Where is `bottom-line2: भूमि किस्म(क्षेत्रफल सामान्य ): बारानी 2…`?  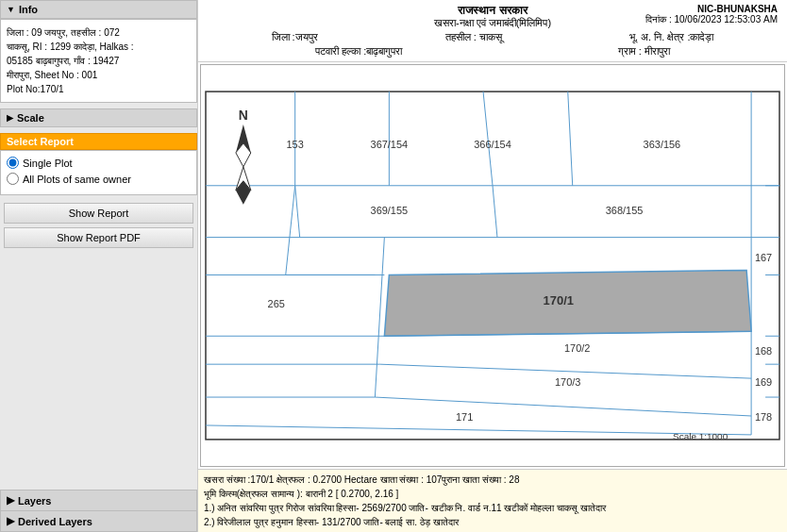 bottom-line2: भूमि किस्म(क्षेत्रफल सामान्य ): बारानी 2… is located at coordinates (493, 494).